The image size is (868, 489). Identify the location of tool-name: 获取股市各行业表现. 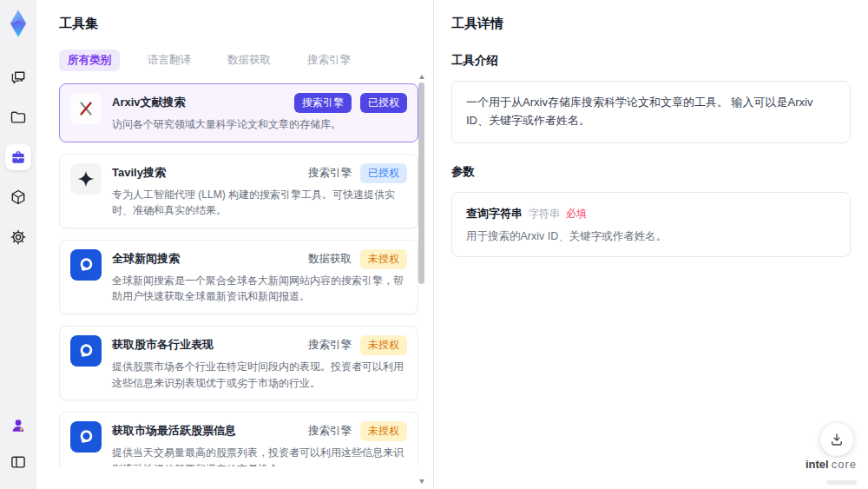
(163, 344).